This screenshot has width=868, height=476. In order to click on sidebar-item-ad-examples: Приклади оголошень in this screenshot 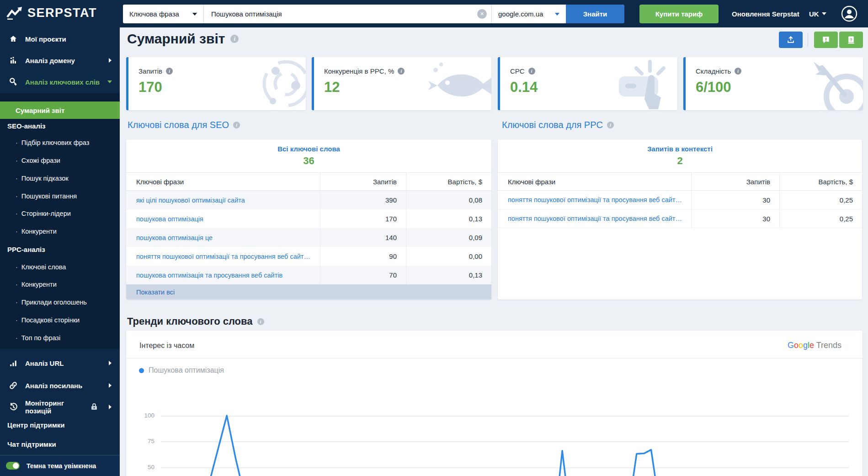, I will do `click(60, 302)`.